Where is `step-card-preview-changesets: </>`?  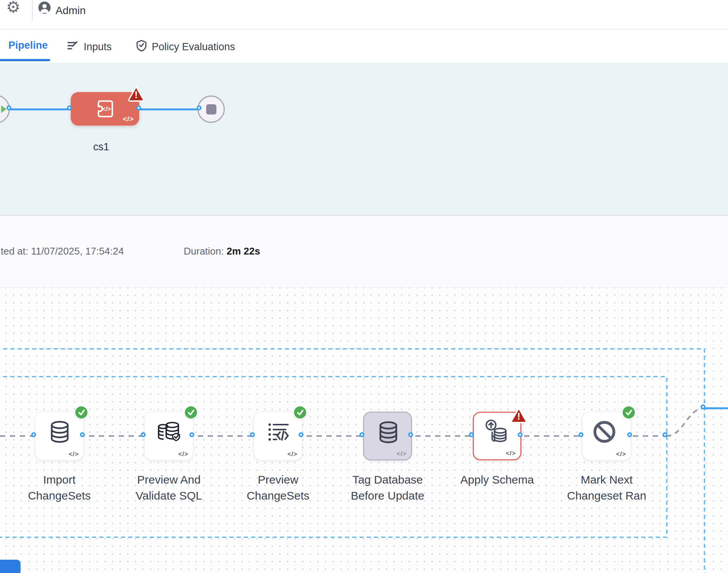
step-card-preview-changesets: </> is located at coordinates (278, 436).